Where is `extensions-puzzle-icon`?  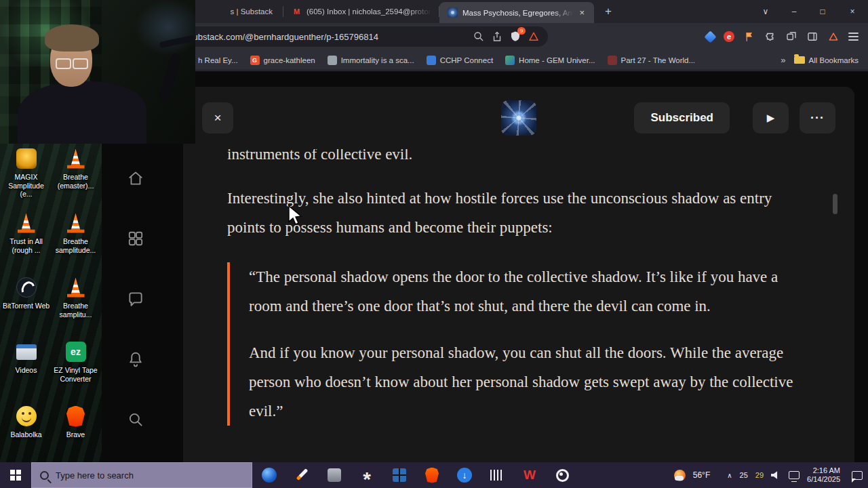
extensions-puzzle-icon is located at coordinates (770, 37).